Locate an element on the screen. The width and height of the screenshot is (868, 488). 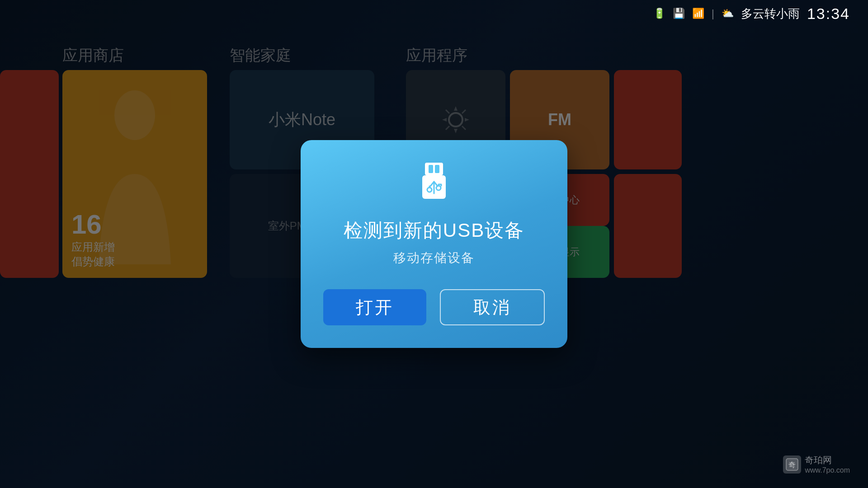
weather-icon: ⛅ is located at coordinates (728, 14).